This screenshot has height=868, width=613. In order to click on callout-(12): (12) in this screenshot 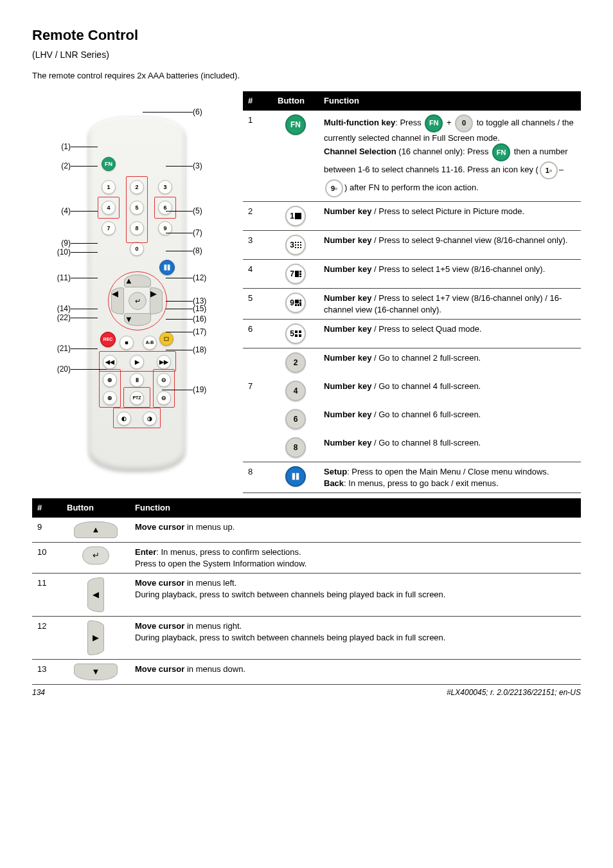, I will do `click(212, 278)`.